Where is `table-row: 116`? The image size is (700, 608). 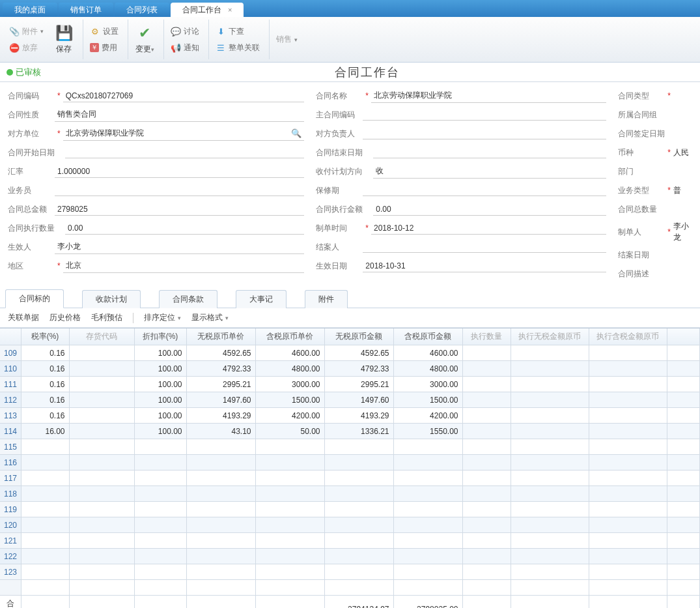
table-row: 116 is located at coordinates (350, 463).